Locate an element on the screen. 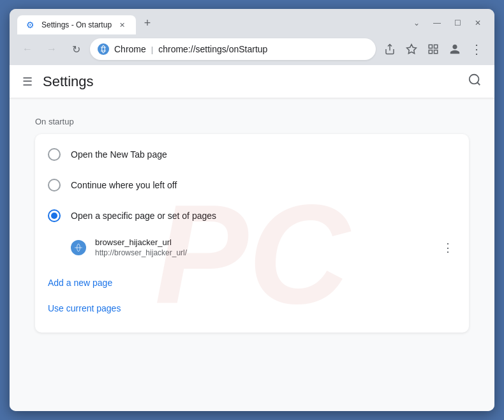 This screenshot has height=420, width=504. link-actions: Add a new page Use current pages is located at coordinates (252, 296).